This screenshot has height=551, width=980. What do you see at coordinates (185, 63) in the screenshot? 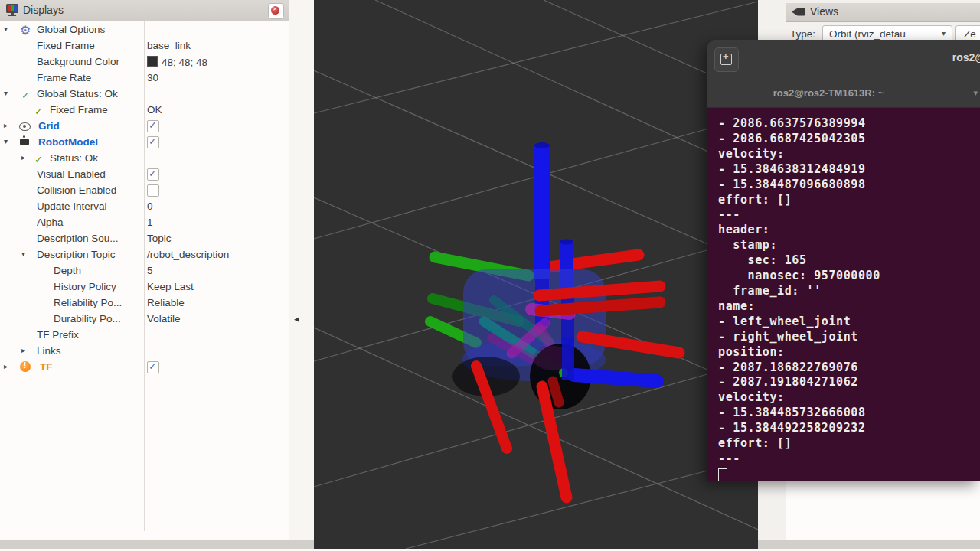
I see `property-value-text: 48; 48; 48` at bounding box center [185, 63].